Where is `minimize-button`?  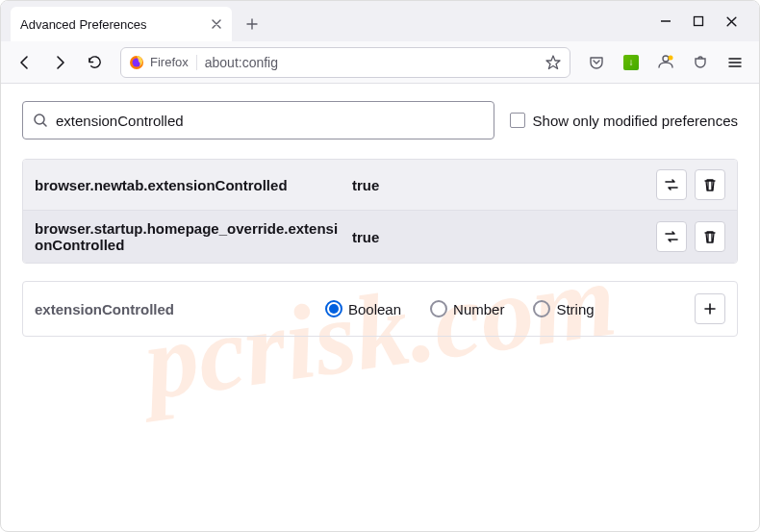
minimize-button is located at coordinates (666, 21).